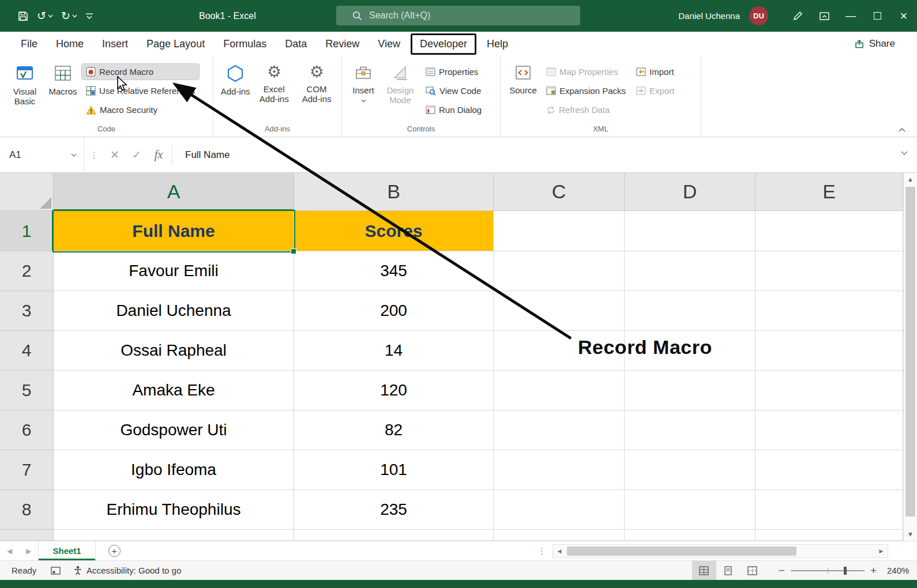  Describe the element at coordinates (690, 350) in the screenshot. I see `cell-D4` at that location.